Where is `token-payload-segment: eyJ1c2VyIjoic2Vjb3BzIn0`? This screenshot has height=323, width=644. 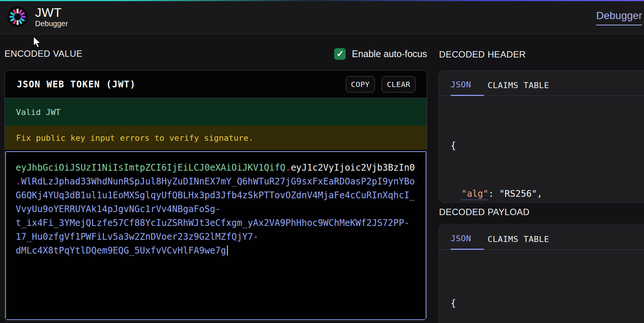 token-payload-segment: eyJ1c2VyIjoic2Vjb3BzIn0 is located at coordinates (353, 168).